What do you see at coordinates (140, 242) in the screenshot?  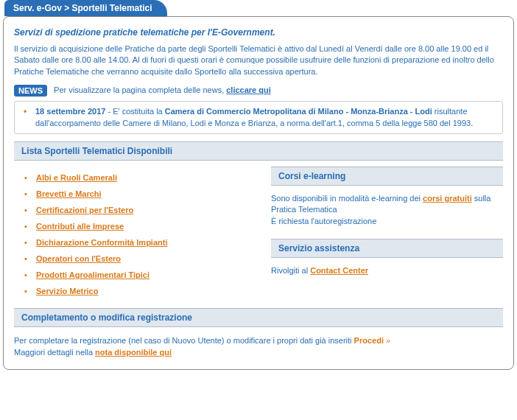 I see `list-item: Dichiarazione Conformità Impianti` at bounding box center [140, 242].